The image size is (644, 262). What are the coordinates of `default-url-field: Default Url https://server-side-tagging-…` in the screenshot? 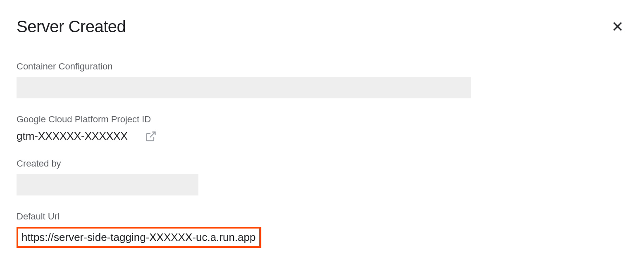 It's located at (322, 230).